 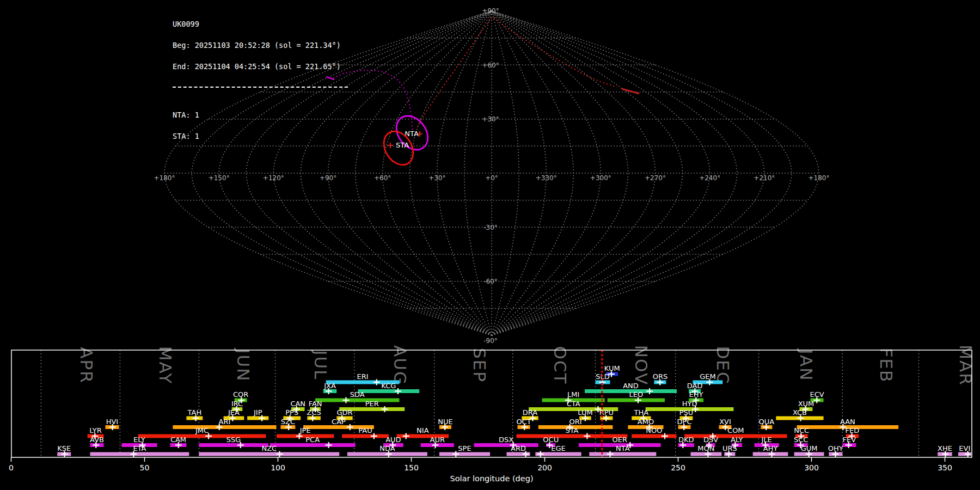 What do you see at coordinates (372, 404) in the screenshot?
I see `shower-label-per: PER` at bounding box center [372, 404].